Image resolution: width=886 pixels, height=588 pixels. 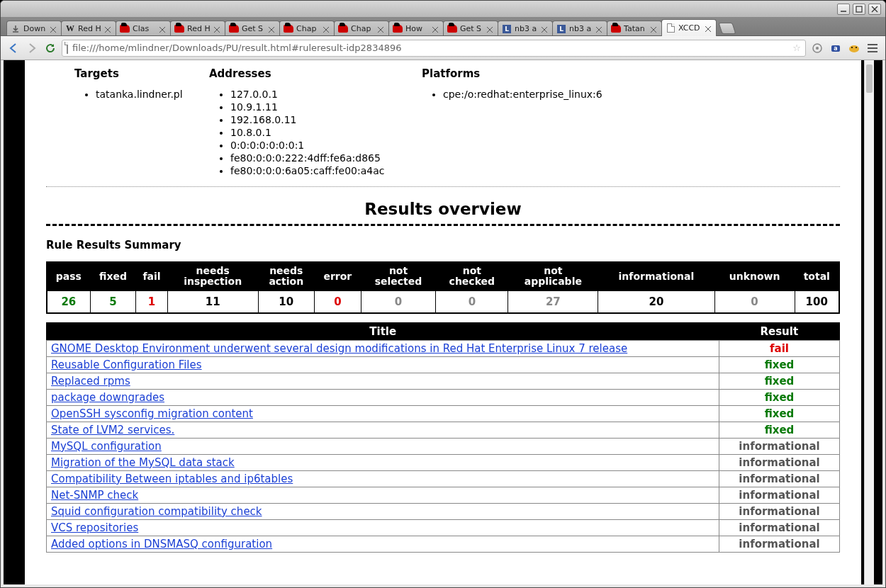 I want to click on table-row: Added options in DNSMASQ configurationin…, so click(x=444, y=544).